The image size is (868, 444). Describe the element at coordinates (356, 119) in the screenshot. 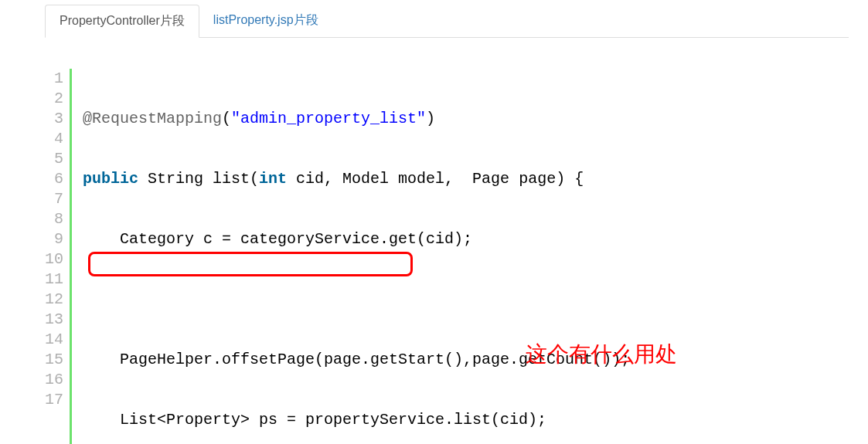

I see `code-line: @RequestMapping("admin_property_list")` at that location.